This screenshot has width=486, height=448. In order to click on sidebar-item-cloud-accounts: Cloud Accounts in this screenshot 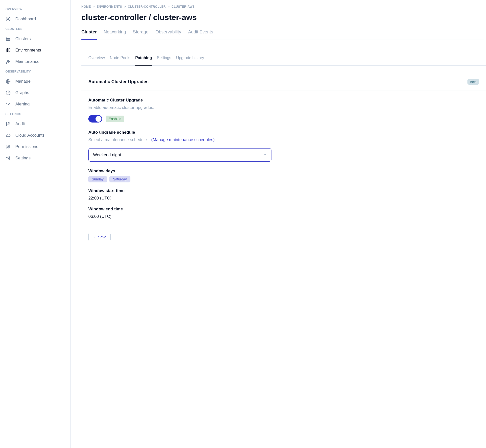, I will do `click(35, 135)`.